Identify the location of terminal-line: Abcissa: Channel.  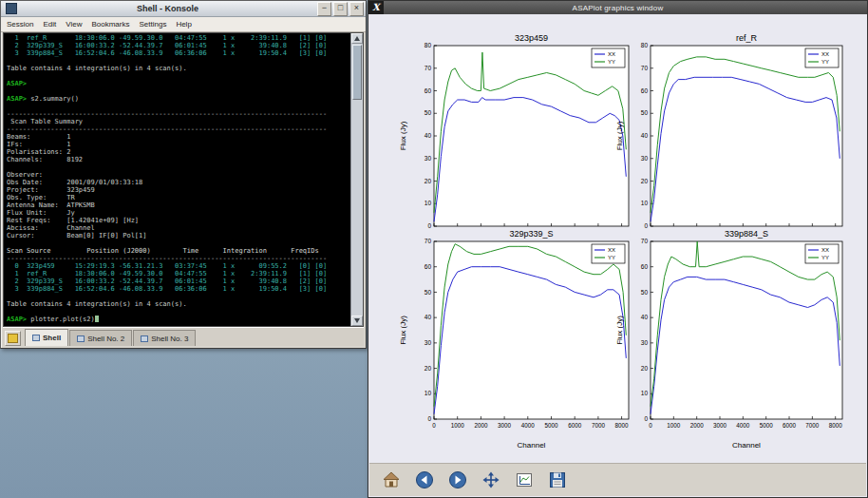
(177, 228).